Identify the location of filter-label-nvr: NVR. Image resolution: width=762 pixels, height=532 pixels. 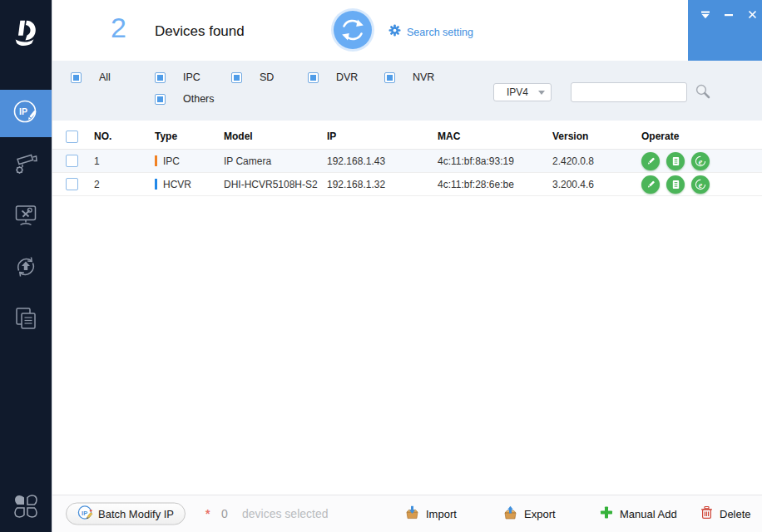
(423, 77).